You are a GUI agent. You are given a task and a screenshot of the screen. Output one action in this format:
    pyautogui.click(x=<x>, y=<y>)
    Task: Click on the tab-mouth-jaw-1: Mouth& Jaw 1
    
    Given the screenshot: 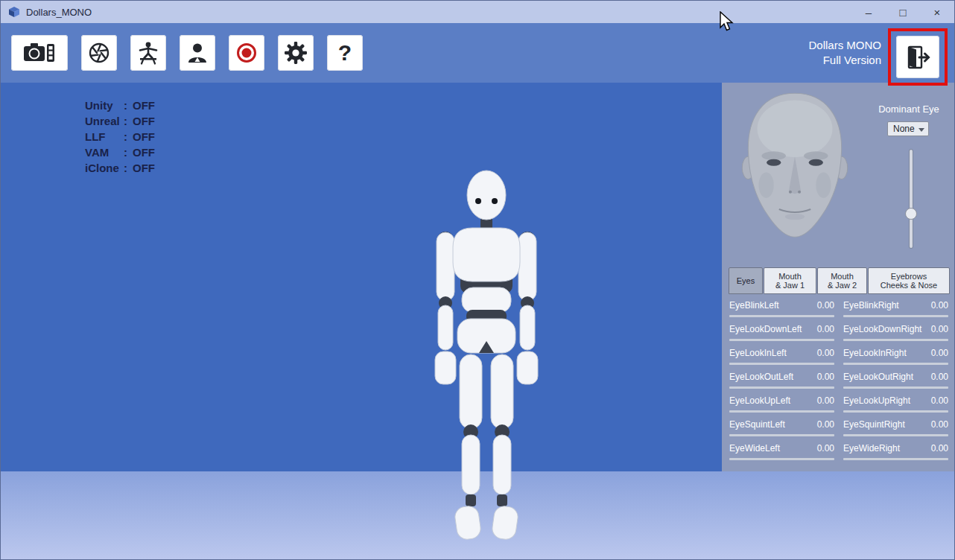 What is the action you would take?
    pyautogui.click(x=790, y=281)
    